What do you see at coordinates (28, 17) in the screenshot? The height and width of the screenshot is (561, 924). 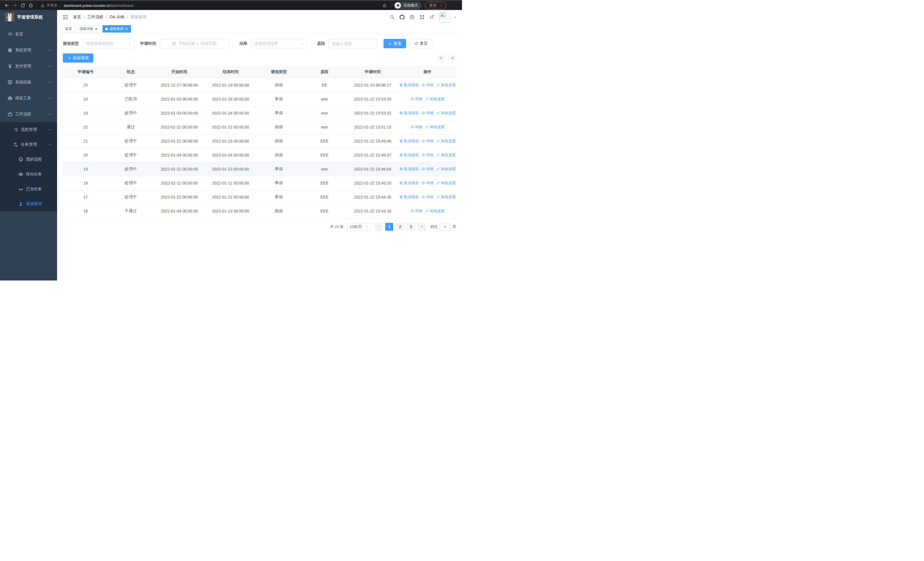 I see `app-logo-row: 芋道管理系统` at bounding box center [28, 17].